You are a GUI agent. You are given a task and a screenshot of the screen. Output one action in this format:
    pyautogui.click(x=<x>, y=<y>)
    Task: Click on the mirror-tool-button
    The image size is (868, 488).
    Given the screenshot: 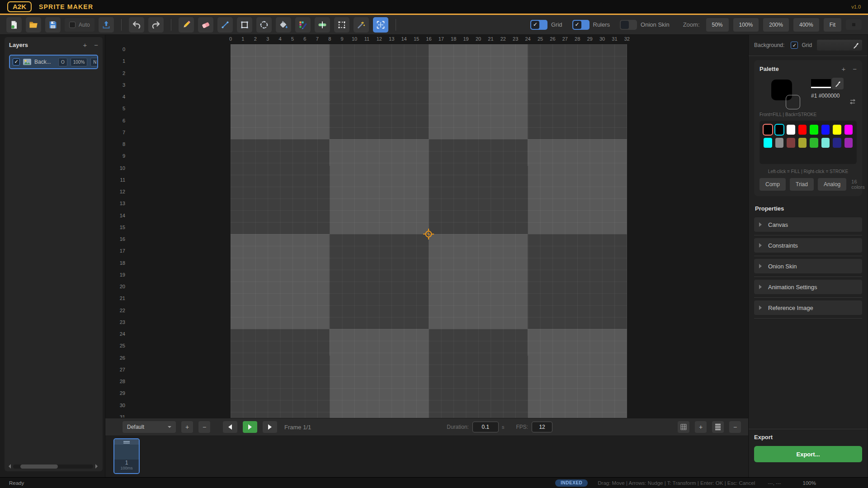 What is the action you would take?
    pyautogui.click(x=322, y=25)
    